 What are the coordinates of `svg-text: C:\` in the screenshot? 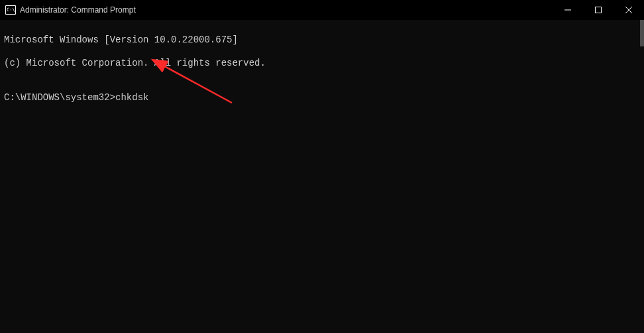 It's located at (11, 10).